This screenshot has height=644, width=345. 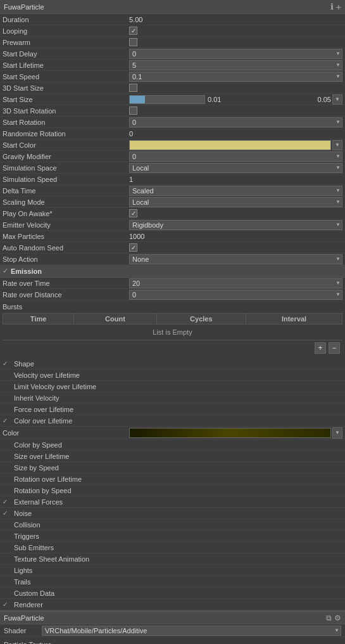 I want to click on limit-velocity-row: Limit Velocity over Lifetime, so click(x=172, y=387).